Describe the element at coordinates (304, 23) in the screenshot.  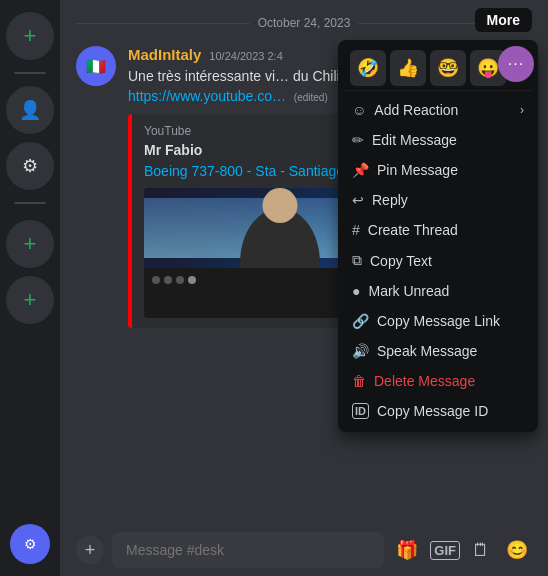
I see `date-divider: October 24, 2023` at that location.